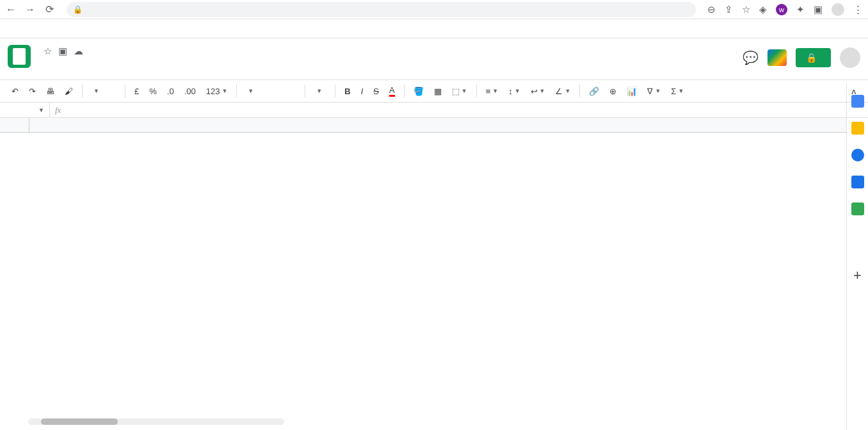 This screenshot has width=868, height=430. I want to click on maps-icon, so click(858, 209).